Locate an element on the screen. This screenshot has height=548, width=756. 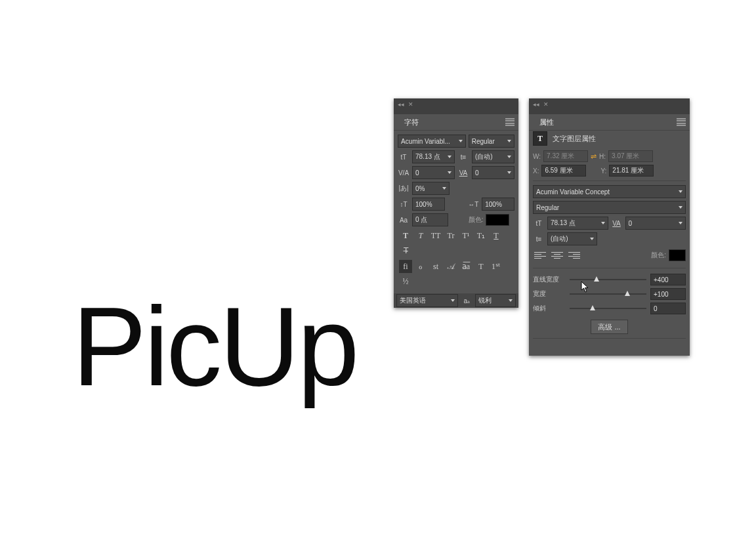
kerning-icon: V/A is located at coordinates (404, 173).